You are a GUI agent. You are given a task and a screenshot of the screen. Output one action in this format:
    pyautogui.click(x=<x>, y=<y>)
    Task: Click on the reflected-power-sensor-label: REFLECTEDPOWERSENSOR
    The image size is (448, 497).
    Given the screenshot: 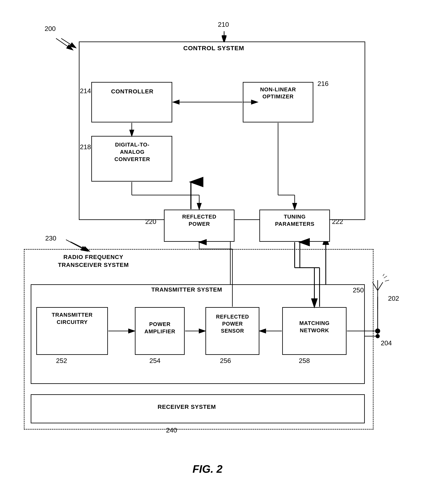 What is the action you would take?
    pyautogui.click(x=232, y=324)
    